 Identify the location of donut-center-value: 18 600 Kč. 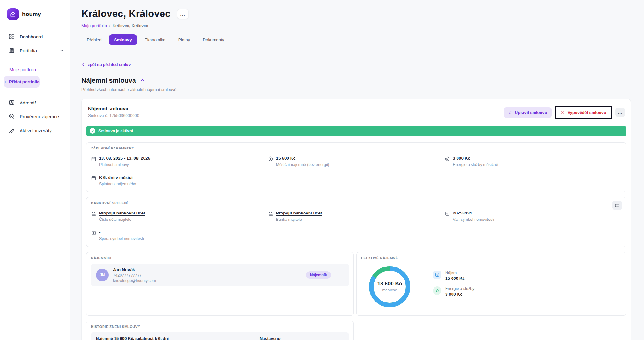
(390, 284).